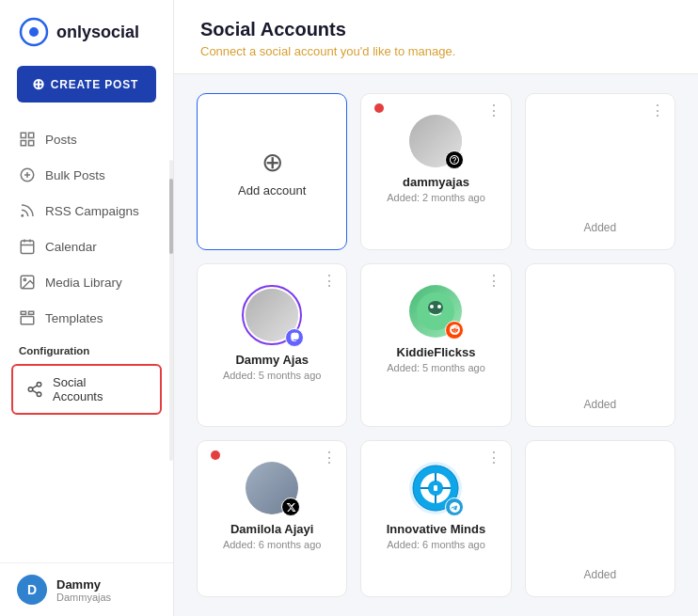 The width and height of the screenshot is (698, 616). I want to click on user-handle: Dammyajas, so click(84, 597).